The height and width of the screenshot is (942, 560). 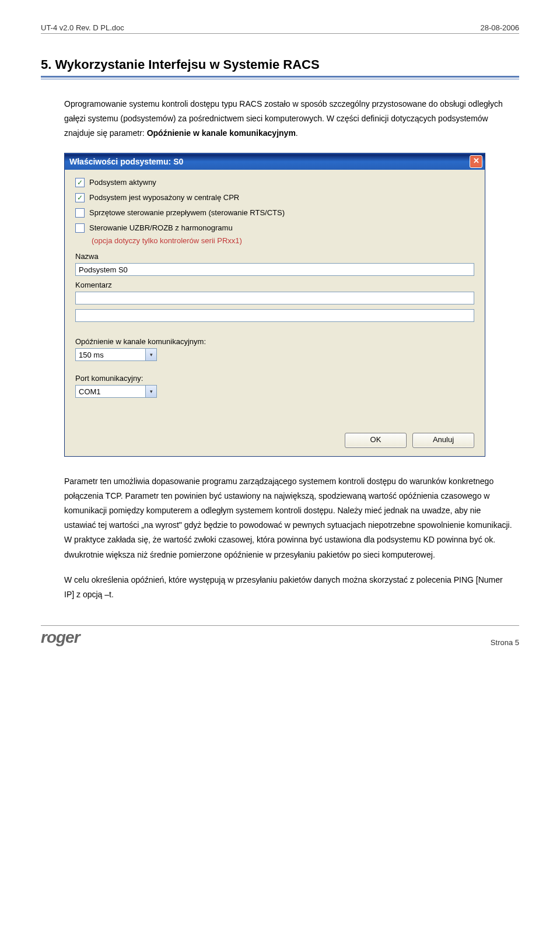 I want to click on section-title: Wykorzystanie Interfejsu w Systemie RACS, so click(x=187, y=64).